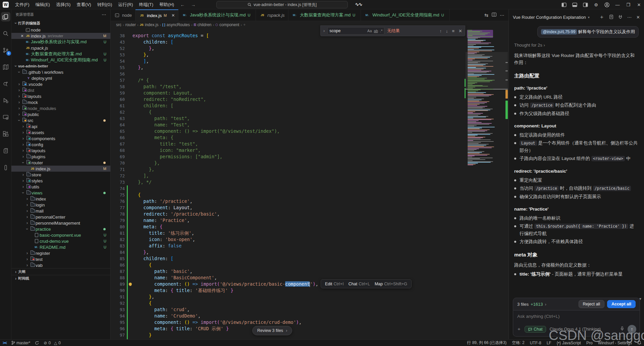 The width and height of the screenshot is (644, 346). What do you see at coordinates (288, 99) in the screenshot?
I see `code-line: 60 redirect: "noRedirect",` at bounding box center [288, 99].